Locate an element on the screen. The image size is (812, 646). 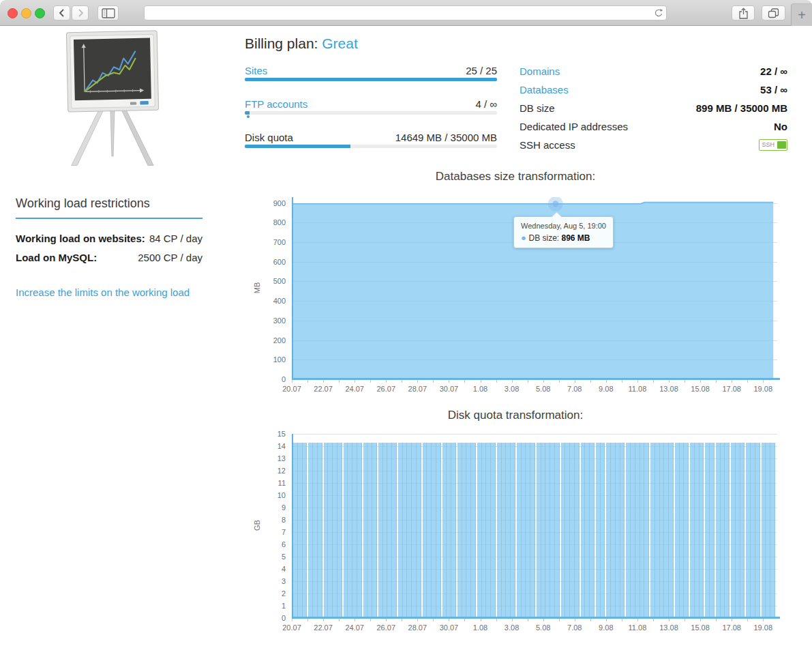
quota-row: Disk quota14649 MB / 35000 MB is located at coordinates (371, 138).